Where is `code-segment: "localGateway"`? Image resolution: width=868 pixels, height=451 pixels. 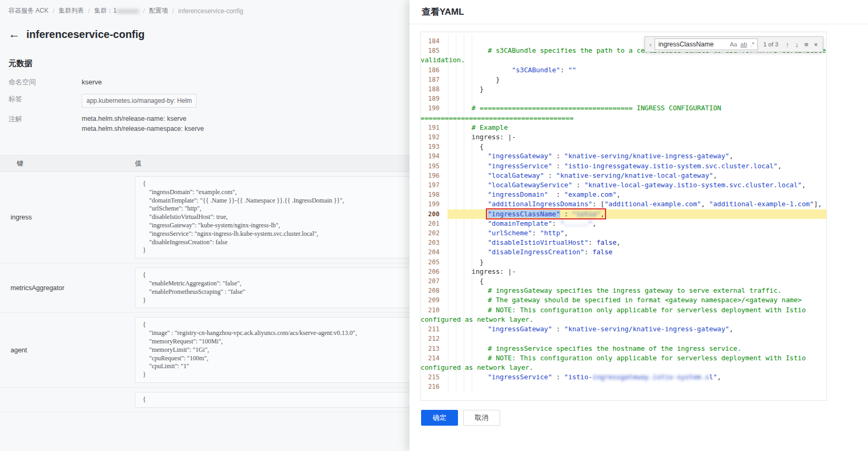 code-segment: "localGateway" is located at coordinates (515, 175).